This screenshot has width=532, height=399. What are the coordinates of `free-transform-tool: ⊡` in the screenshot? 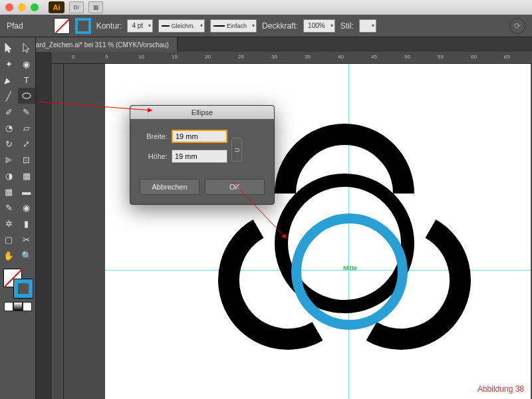 It's located at (27, 160).